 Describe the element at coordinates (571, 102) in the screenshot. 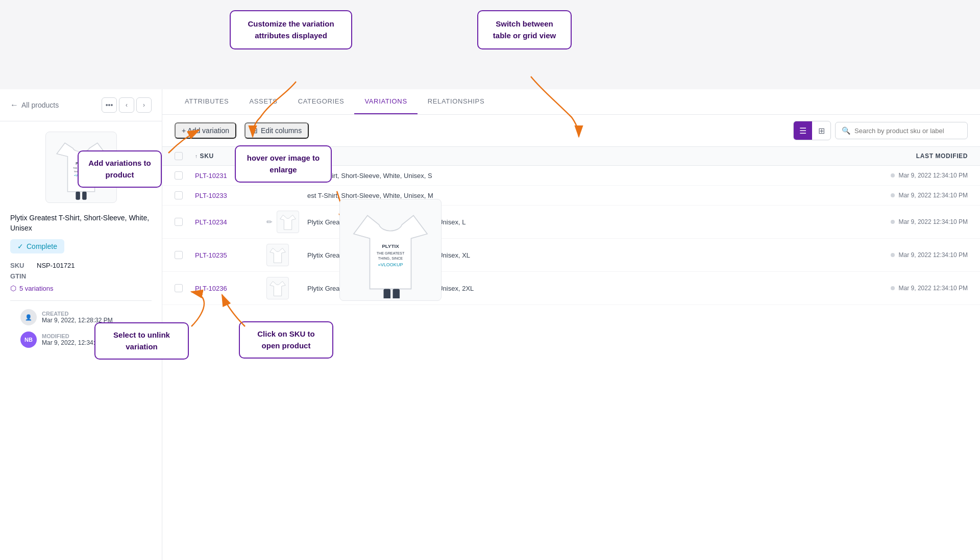

I see `tab-nav: ATTRIBUTES ASSETS CATEGORIES VARIATIONS …` at that location.